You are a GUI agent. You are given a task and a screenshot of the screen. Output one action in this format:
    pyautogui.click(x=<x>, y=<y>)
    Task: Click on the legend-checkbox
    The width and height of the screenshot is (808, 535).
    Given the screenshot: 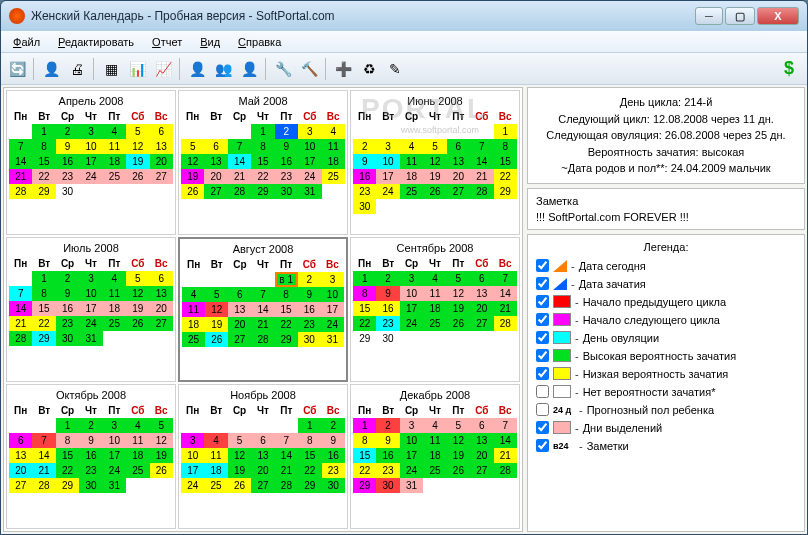 What is the action you would take?
    pyautogui.click(x=542, y=356)
    